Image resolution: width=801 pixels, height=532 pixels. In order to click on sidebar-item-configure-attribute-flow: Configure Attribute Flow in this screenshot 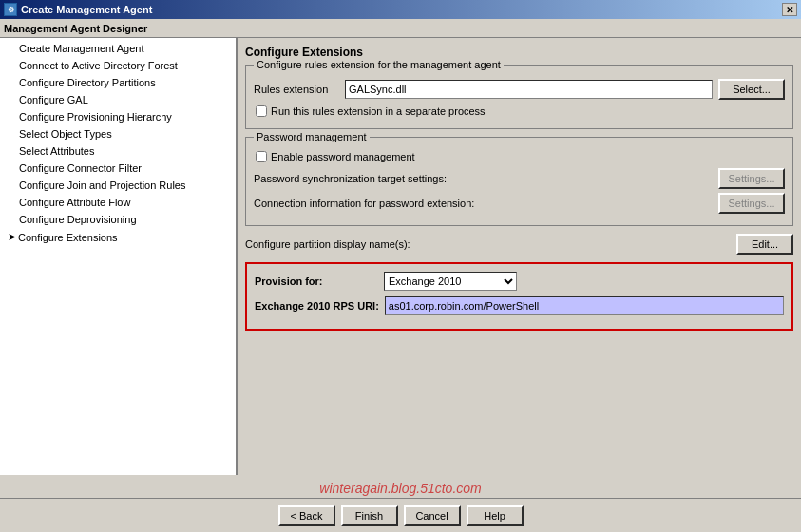, I will do `click(118, 202)`.